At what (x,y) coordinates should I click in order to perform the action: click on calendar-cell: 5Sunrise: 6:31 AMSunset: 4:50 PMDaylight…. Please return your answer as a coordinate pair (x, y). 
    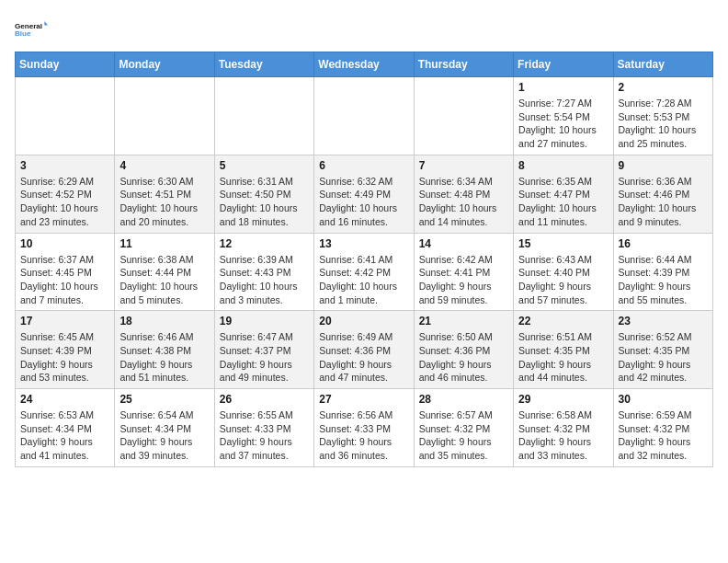
    Looking at the image, I should click on (264, 193).